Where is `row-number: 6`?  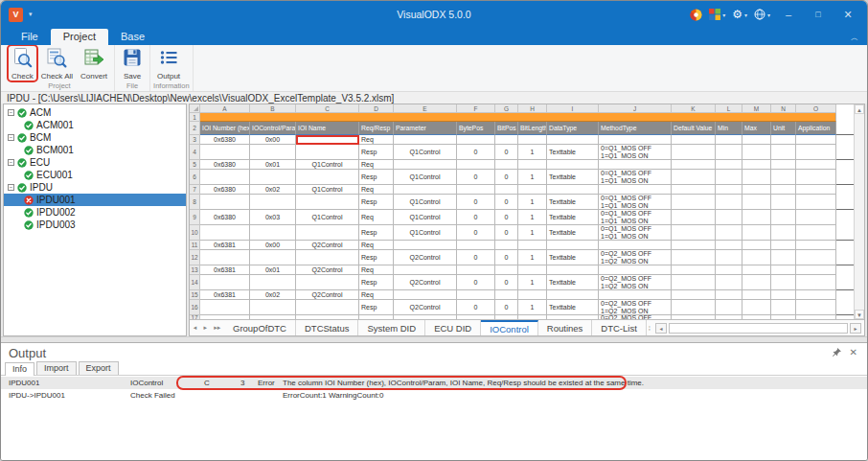 row-number: 6 is located at coordinates (195, 177).